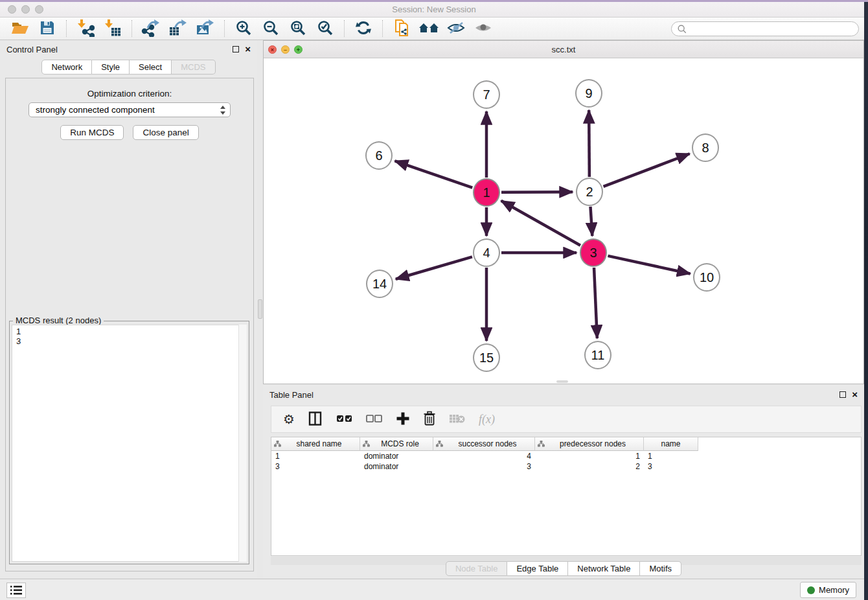 The image size is (868, 600). Describe the element at coordinates (272, 49) in the screenshot. I see `network-close-button: ×` at that location.